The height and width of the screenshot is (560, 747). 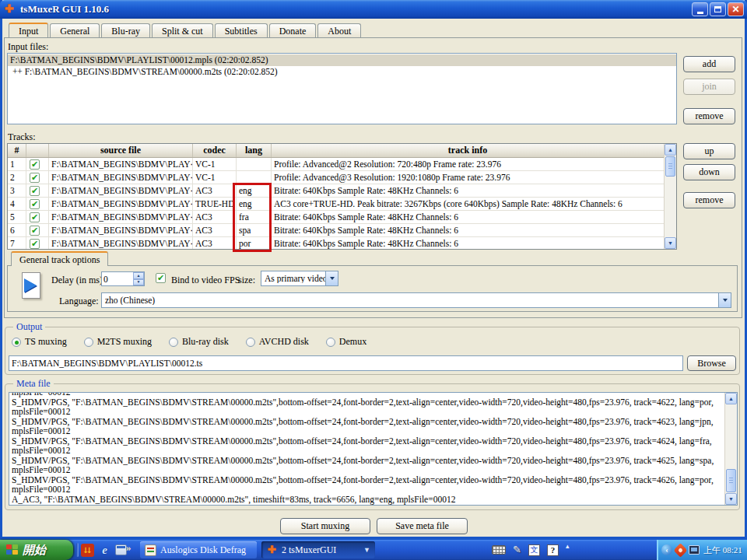 What do you see at coordinates (241, 30) in the screenshot?
I see `tab-subtitles: Subtitles` at bounding box center [241, 30].